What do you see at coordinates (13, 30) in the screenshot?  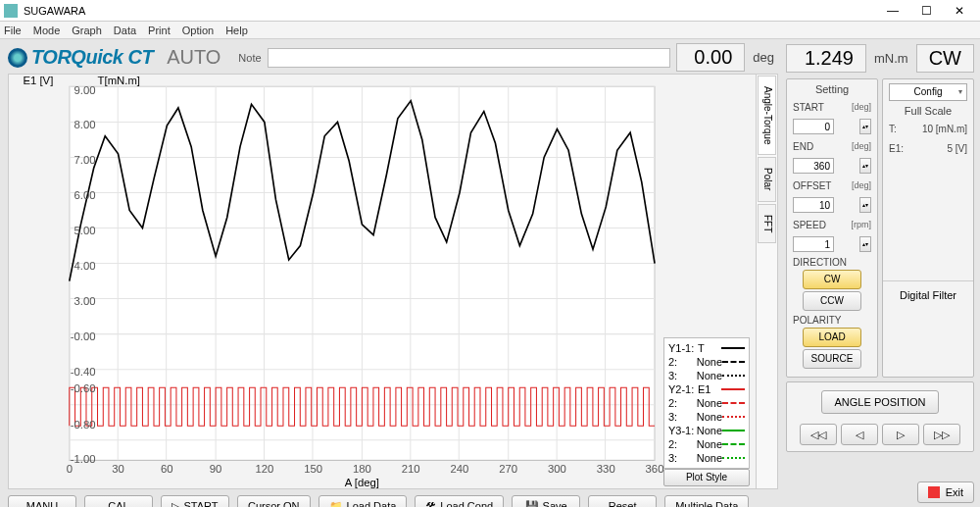 I see `menu-file: File` at bounding box center [13, 30].